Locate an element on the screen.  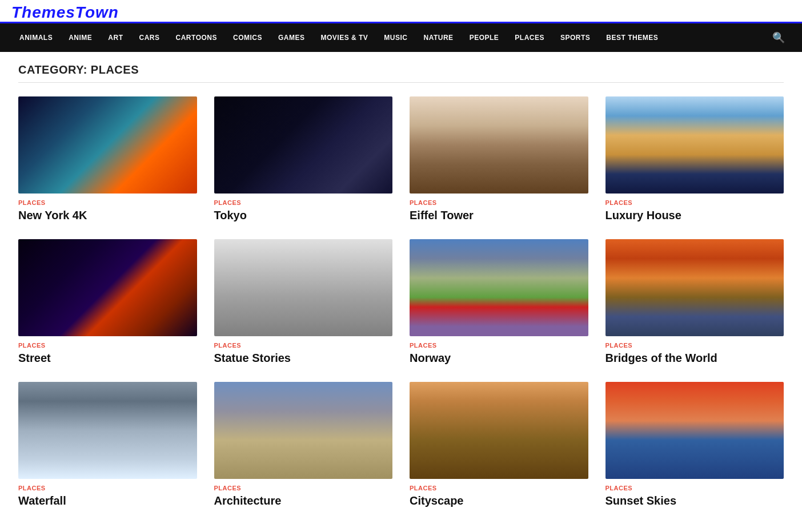
nav-link-comics: COMICS is located at coordinates (248, 38).